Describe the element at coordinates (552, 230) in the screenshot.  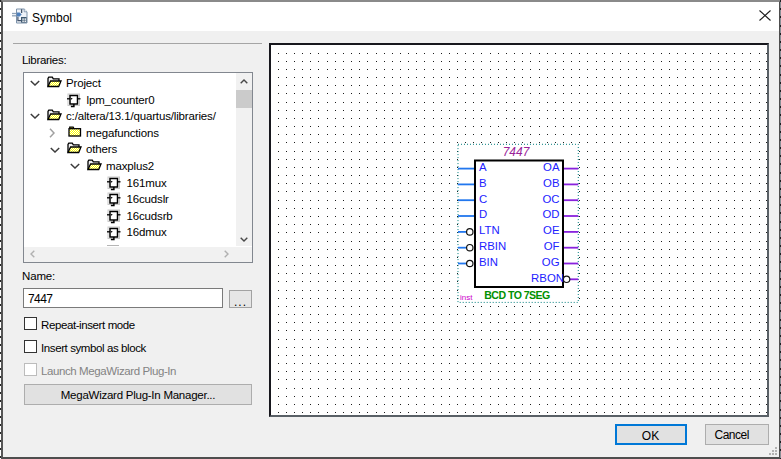
I see `svg-text: OE` at that location.